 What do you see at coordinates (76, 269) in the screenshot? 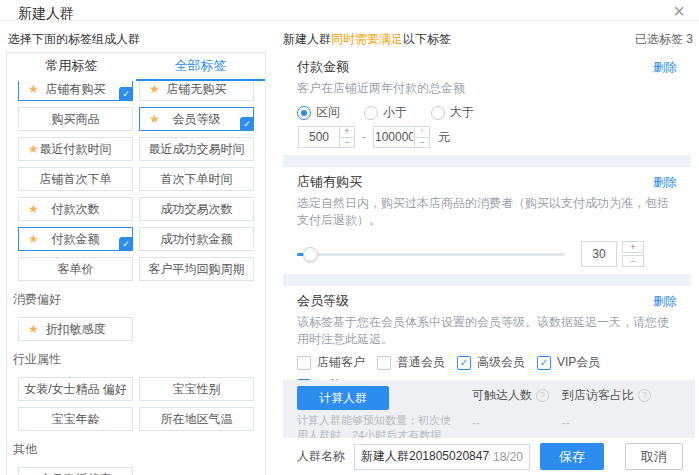
I see `tag-button: 客单价` at bounding box center [76, 269].